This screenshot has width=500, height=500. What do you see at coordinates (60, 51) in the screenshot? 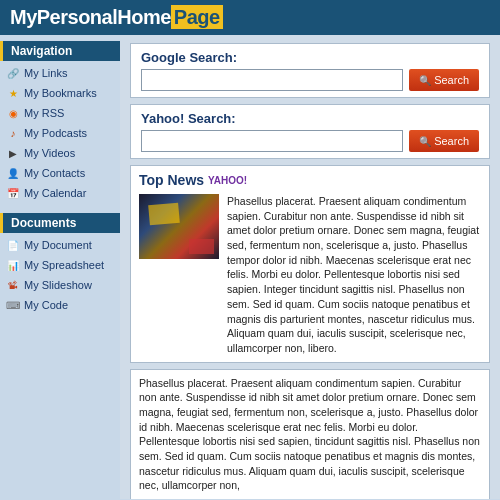
I see `nav-section-title: Navigation` at bounding box center [60, 51].